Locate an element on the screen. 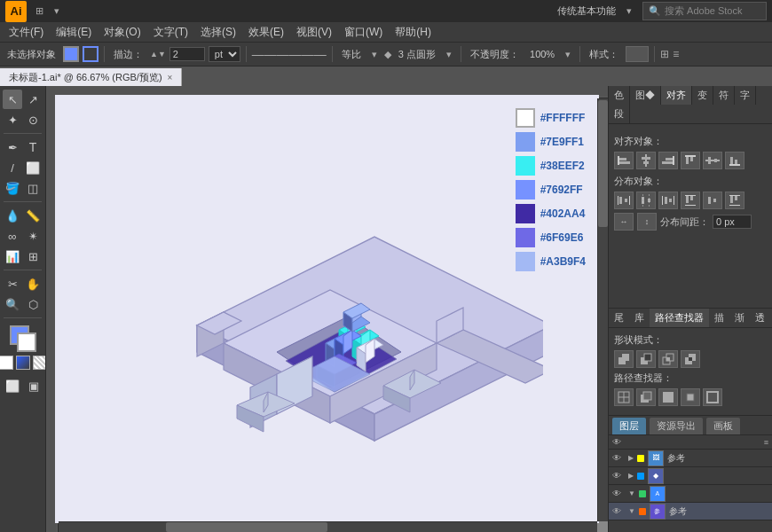 The height and width of the screenshot is (532, 772). divide-btn is located at coordinates (624, 397).